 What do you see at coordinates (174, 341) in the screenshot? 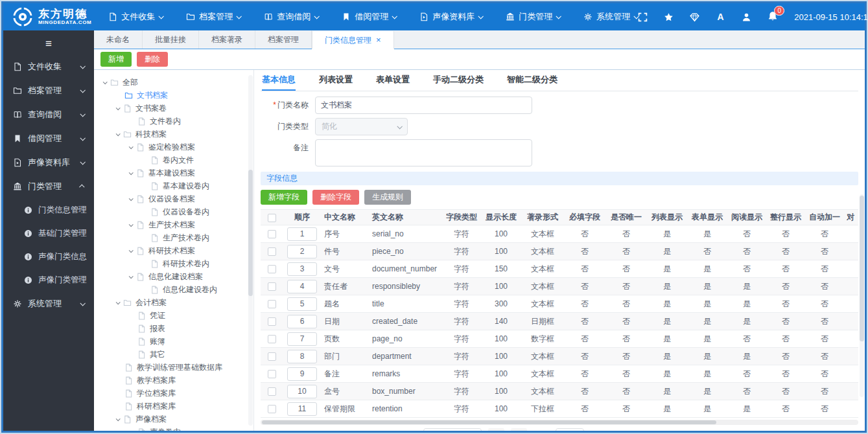
I see `tree-node: 账簿` at bounding box center [174, 341].